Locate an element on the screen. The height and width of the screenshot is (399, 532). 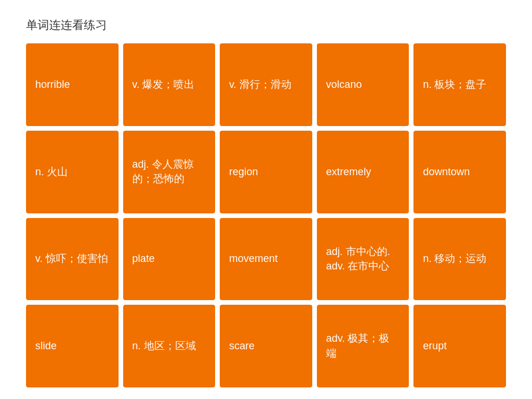
vocabulary-card: n. 地区；区域 is located at coordinates (169, 346).